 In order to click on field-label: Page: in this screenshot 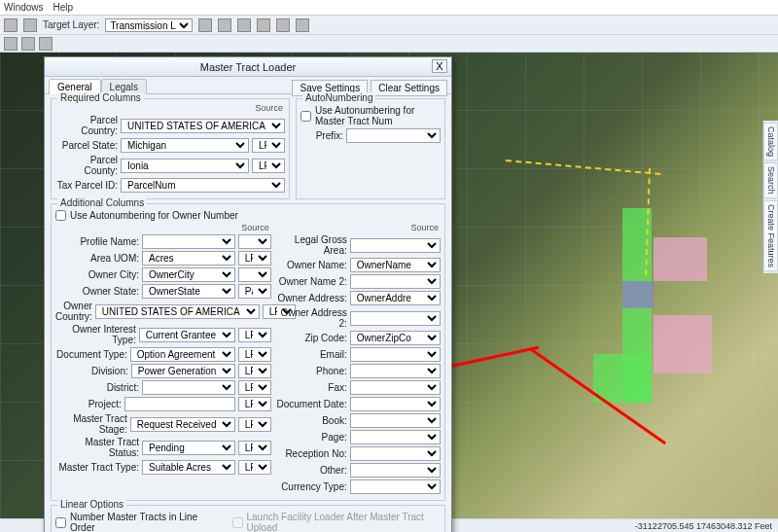, I will do `click(311, 438)`.